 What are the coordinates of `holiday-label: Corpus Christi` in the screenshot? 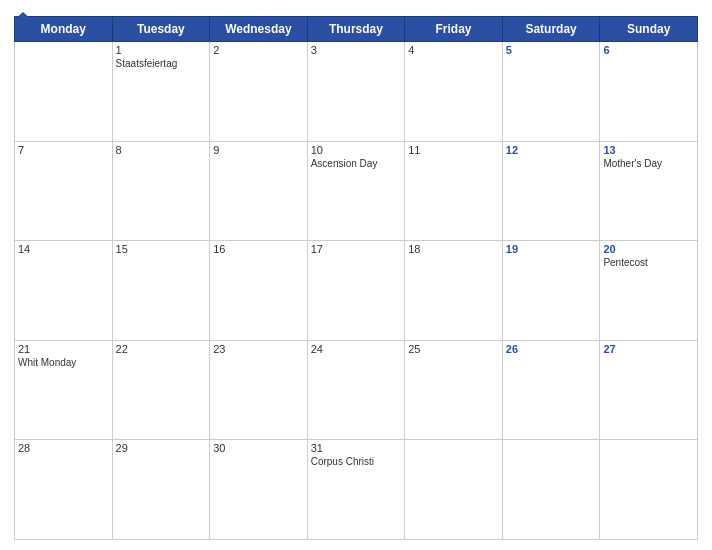 It's located at (356, 462).